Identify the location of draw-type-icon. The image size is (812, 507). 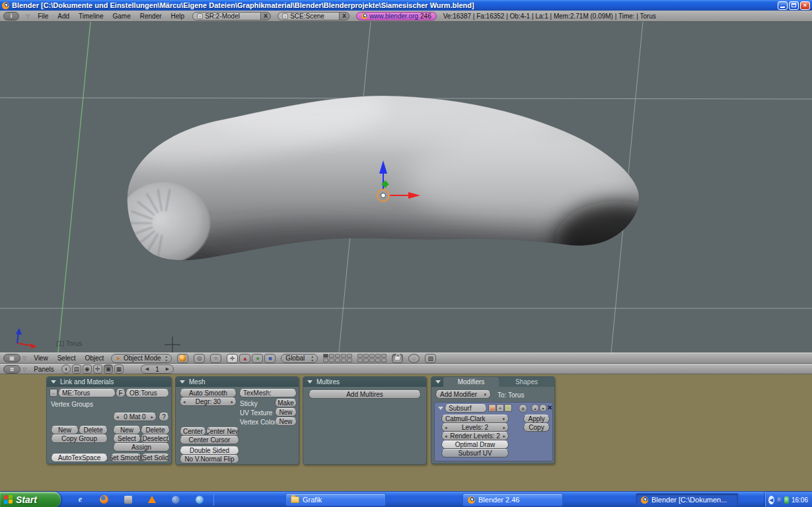
(182, 358).